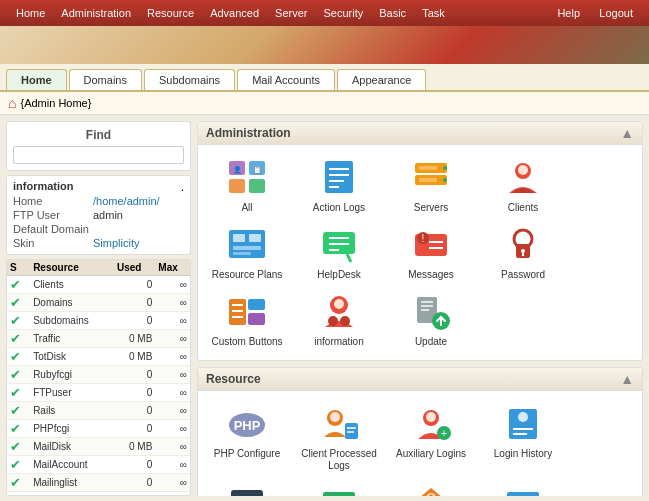 The image size is (649, 501). What do you see at coordinates (72, 285) in the screenshot?
I see `resource-name: Clients` at bounding box center [72, 285].